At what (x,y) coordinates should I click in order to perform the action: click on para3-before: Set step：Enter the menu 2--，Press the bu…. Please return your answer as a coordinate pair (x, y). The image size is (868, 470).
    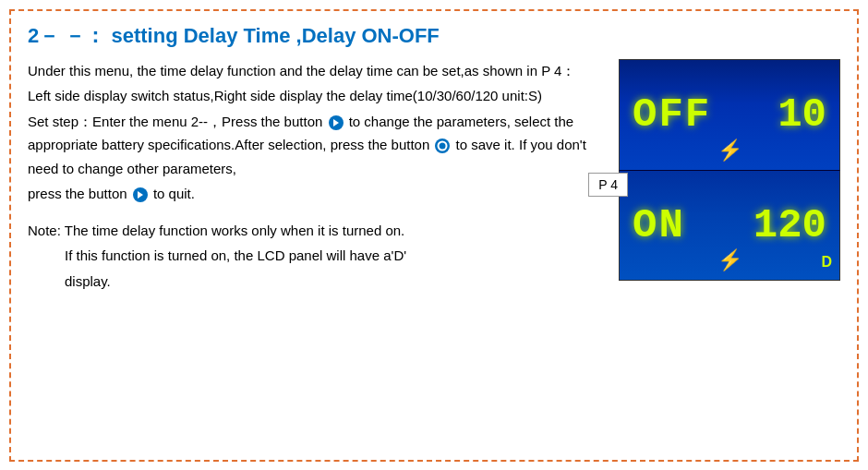
    Looking at the image, I should click on (175, 122).